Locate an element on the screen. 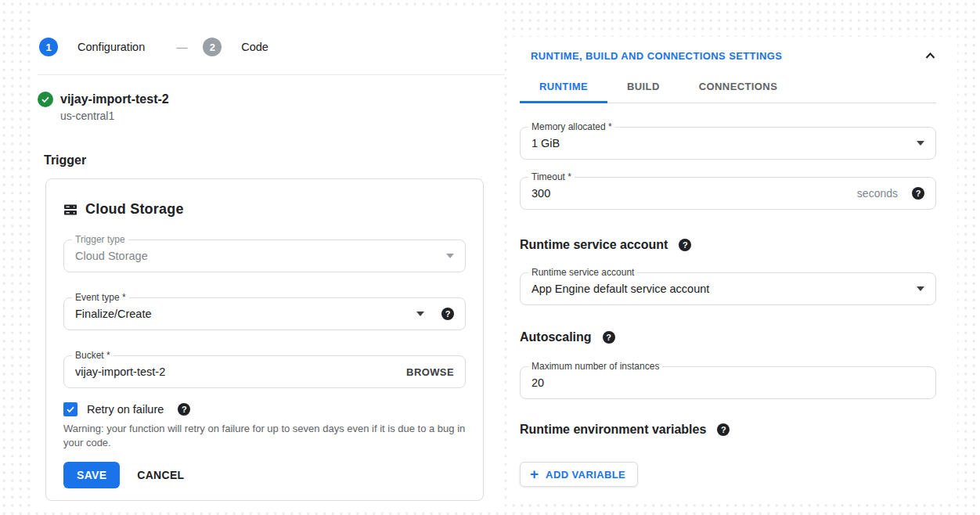  max-instances-input: Maximum number of instances 20 is located at coordinates (728, 383).